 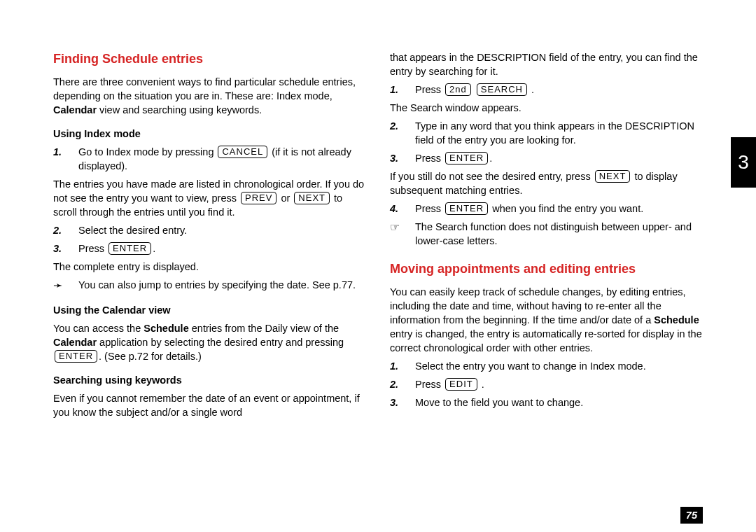 I want to click on plane-icon: ➛, so click(x=66, y=286).